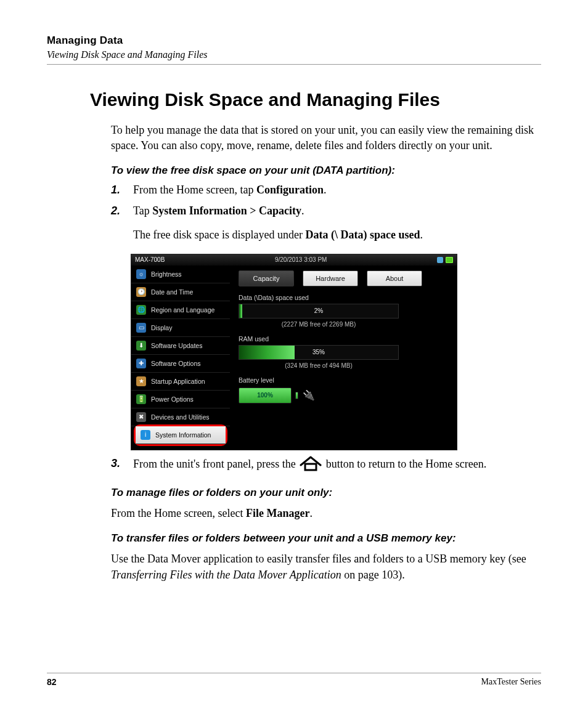  What do you see at coordinates (343, 278) in the screenshot?
I see `tabs: Capacity Hardware About` at bounding box center [343, 278].